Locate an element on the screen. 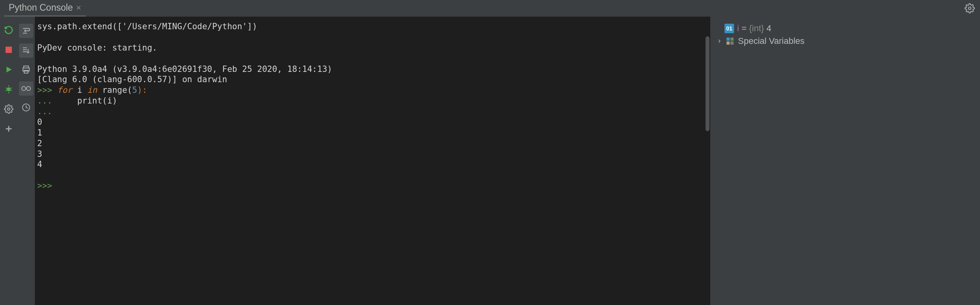 The height and width of the screenshot is (305, 980). close-icon: × is located at coordinates (78, 8).